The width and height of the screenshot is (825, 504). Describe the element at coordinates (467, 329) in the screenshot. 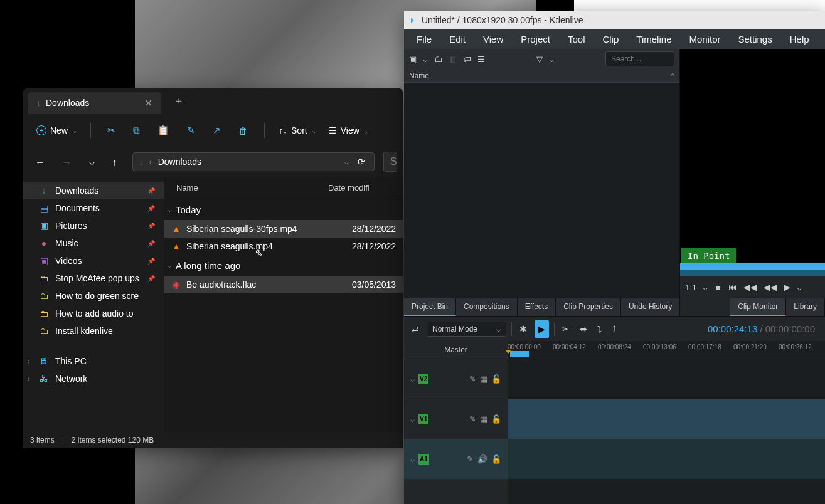

I see `edit-mode-select: Normal Mode⌵` at that location.